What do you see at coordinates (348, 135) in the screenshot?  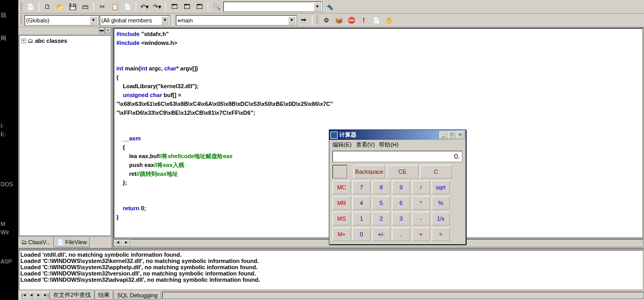 I see `calculator-title: 计算器` at bounding box center [348, 135].